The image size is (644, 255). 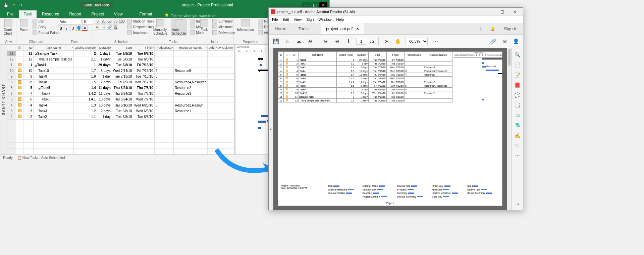 I want to click on link-button: 🔗, so click(x=110, y=27).